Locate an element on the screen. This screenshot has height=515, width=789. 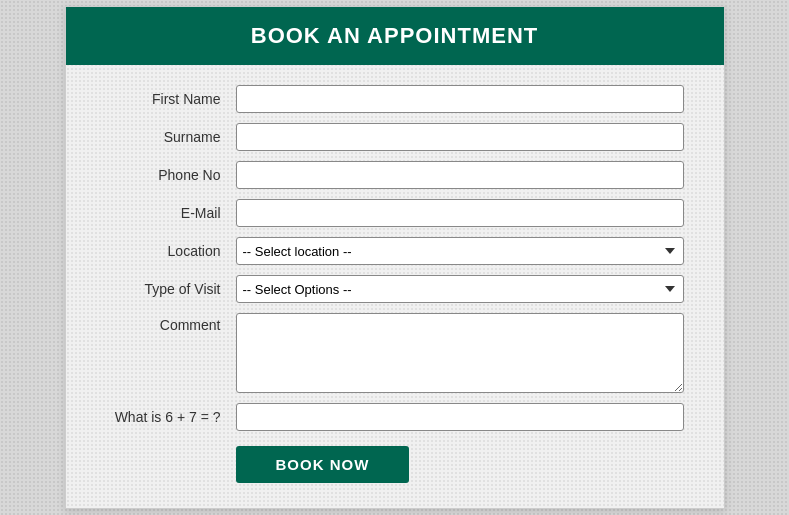
captcha-label: What is 6 + 7 = ? is located at coordinates (171, 417).